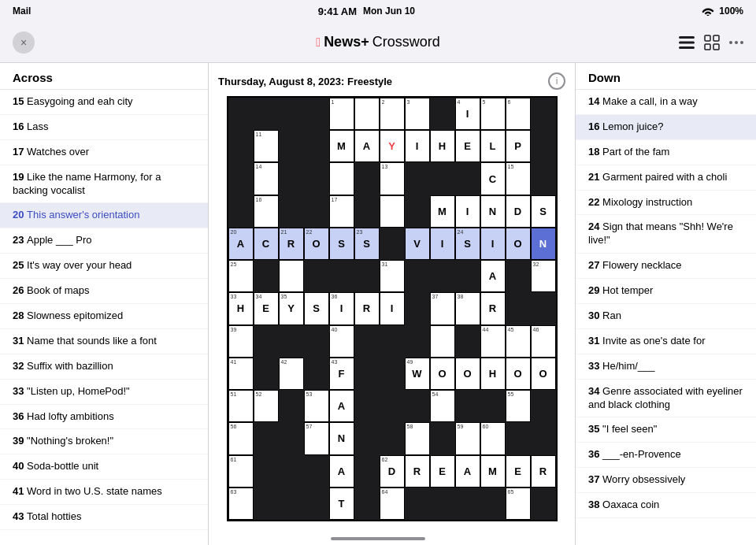  I want to click on cell-r8-c12: O, so click(543, 373).